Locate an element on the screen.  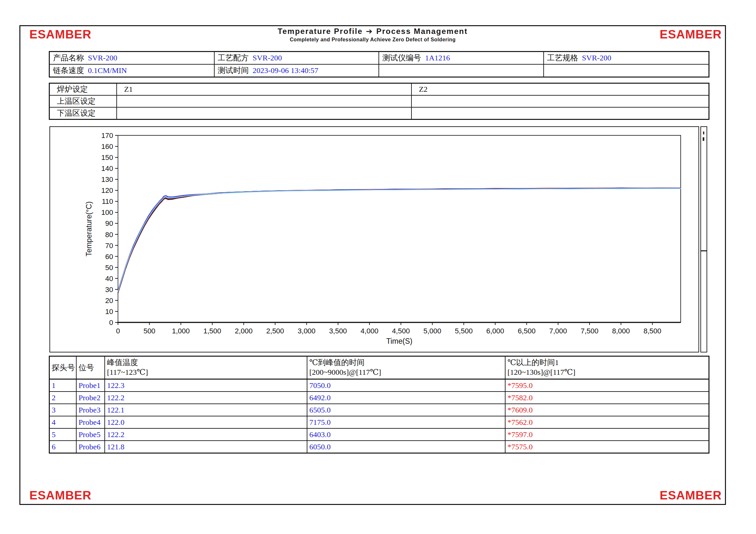
svg-text: 4,500 is located at coordinates (401, 331).